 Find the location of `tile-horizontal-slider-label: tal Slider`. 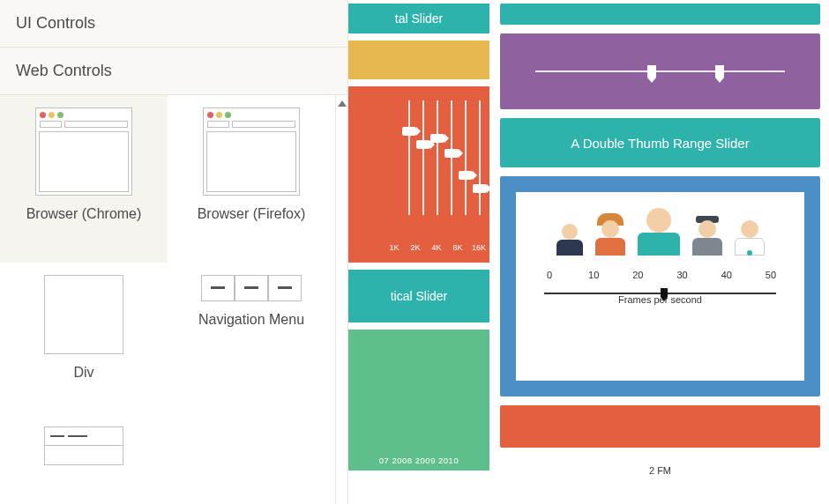

tile-horizontal-slider-label: tal Slider is located at coordinates (419, 19).